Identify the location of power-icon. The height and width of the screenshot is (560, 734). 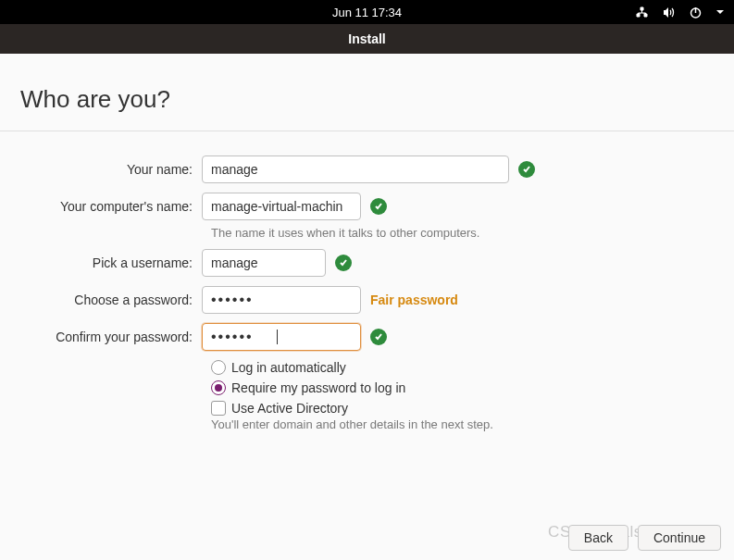
(696, 13).